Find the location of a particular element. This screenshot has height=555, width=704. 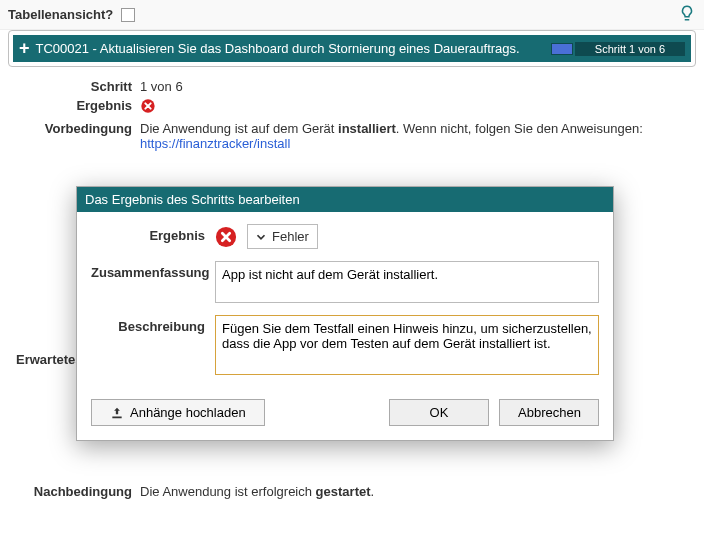

description-input is located at coordinates (407, 345).